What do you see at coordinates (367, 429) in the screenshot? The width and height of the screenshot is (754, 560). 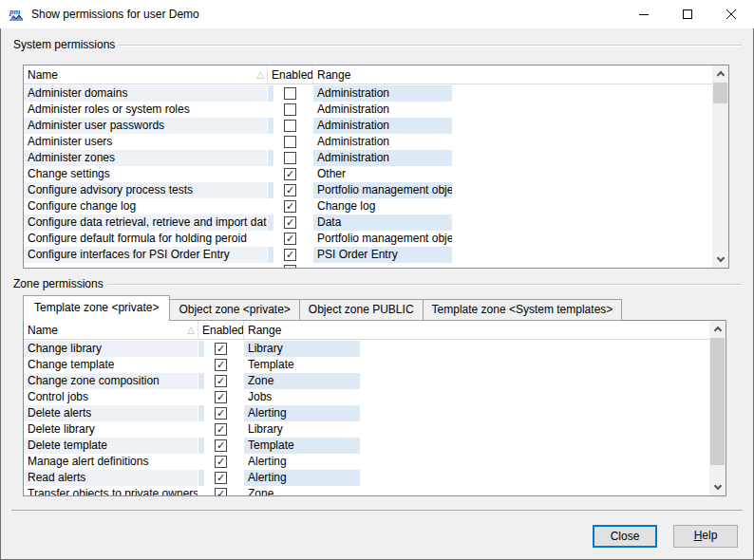 I see `table-row: Delete library✓Library` at bounding box center [367, 429].